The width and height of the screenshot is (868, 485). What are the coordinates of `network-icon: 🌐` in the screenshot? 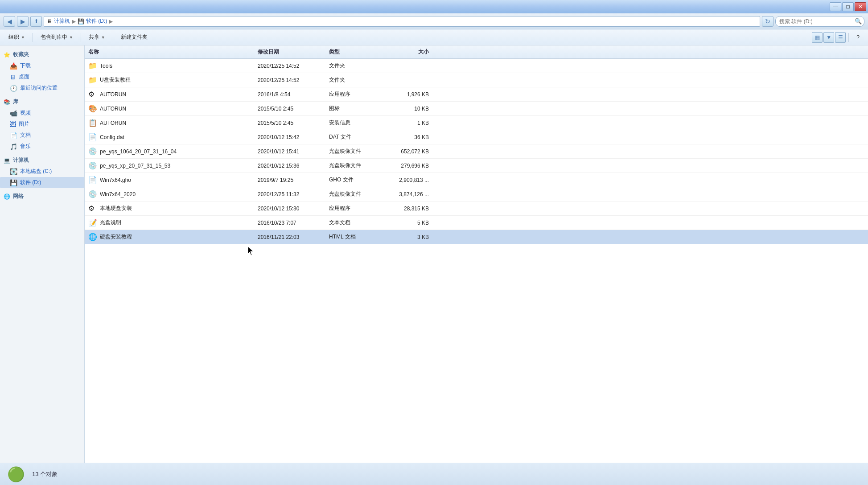 It's located at (7, 197).